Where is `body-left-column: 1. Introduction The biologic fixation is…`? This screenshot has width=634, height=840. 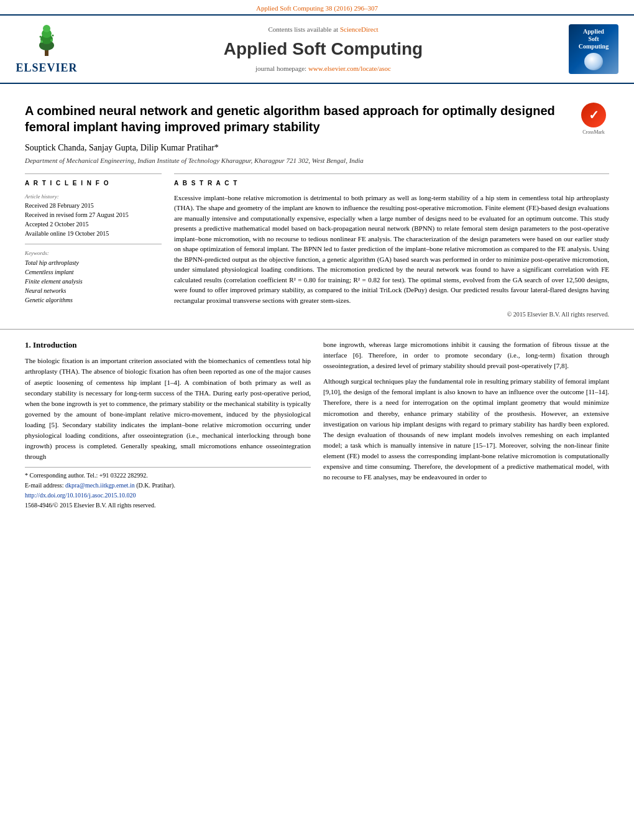
body-left-column: 1. Introduction The biologic fixation is… is located at coordinates (168, 425).